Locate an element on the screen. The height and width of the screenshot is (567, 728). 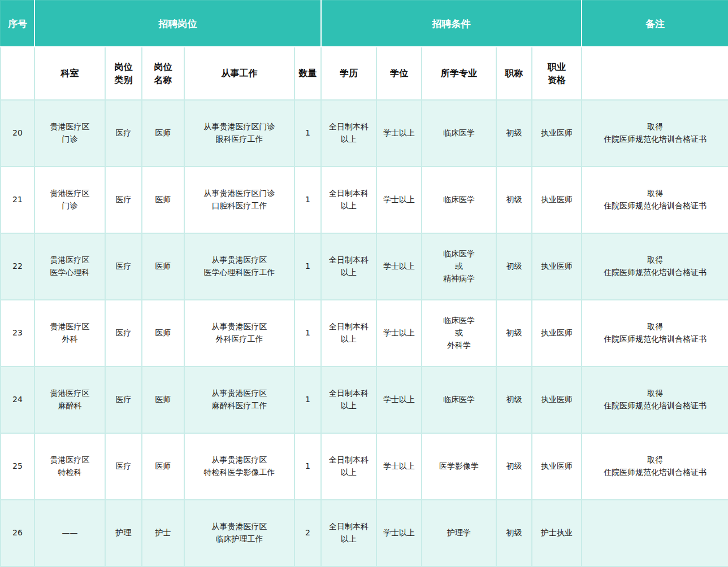
sub-header-row: 科室 岗位 类别 岗位 名称 从事工作 数量 学历 学位 所学专业 职称 职业 … is located at coordinates (364, 73).